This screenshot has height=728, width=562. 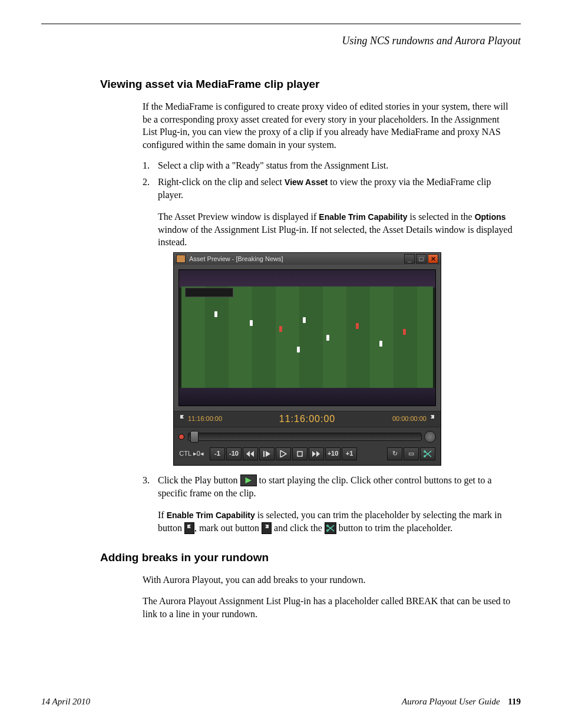 I want to click on step-2-note-post: window of the Assignment List Plug-in. I…, so click(x=335, y=236).